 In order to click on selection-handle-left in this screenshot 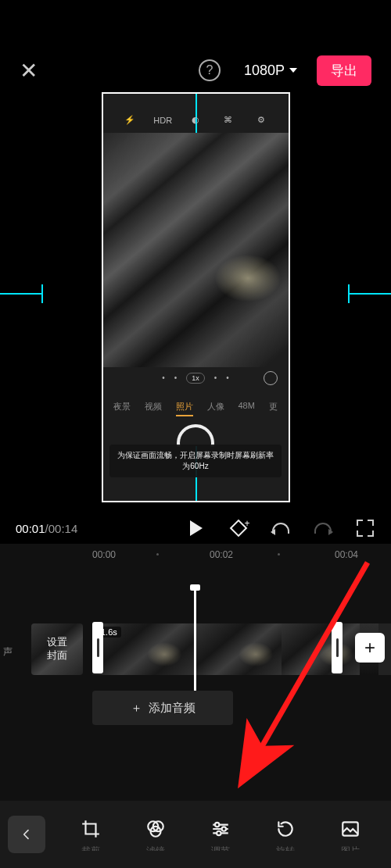, I will do `click(98, 648)`.